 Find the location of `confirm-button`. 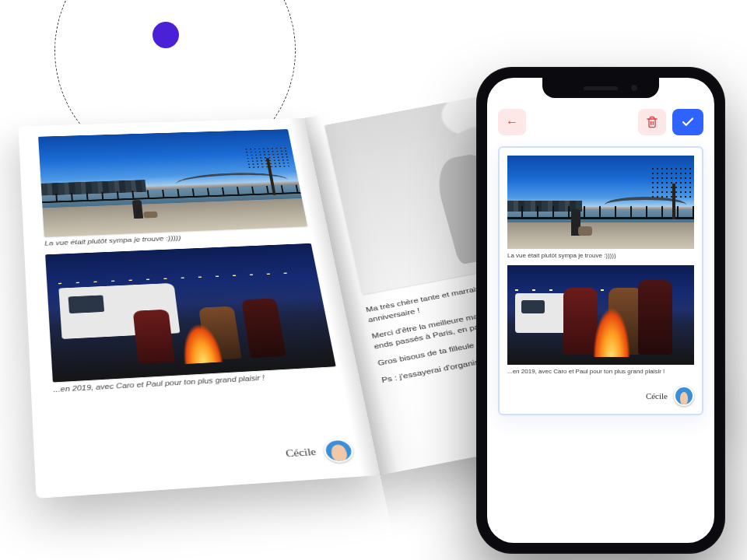

confirm-button is located at coordinates (688, 122).